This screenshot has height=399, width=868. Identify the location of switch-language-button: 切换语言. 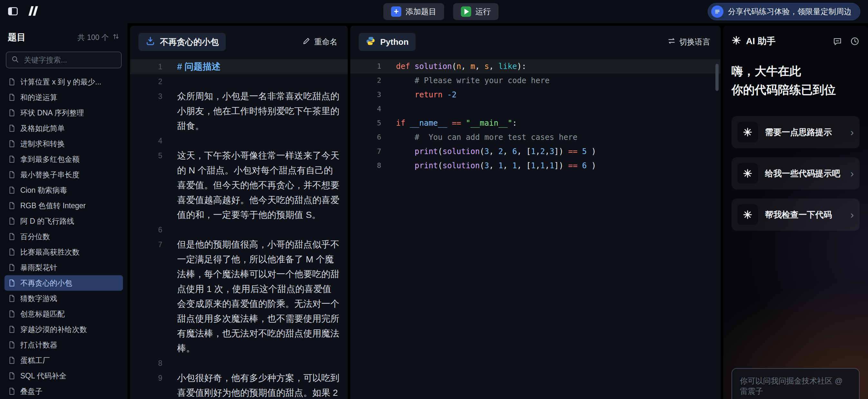
(689, 42).